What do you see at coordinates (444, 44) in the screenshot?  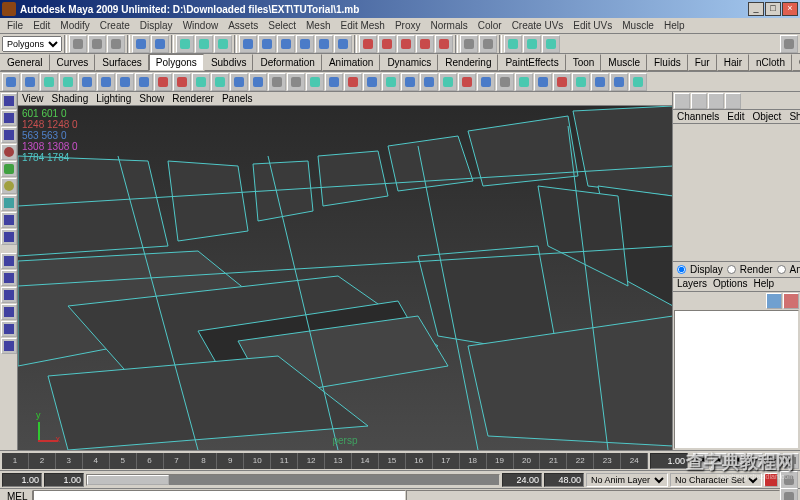 I see `snap-live-icon` at bounding box center [444, 44].